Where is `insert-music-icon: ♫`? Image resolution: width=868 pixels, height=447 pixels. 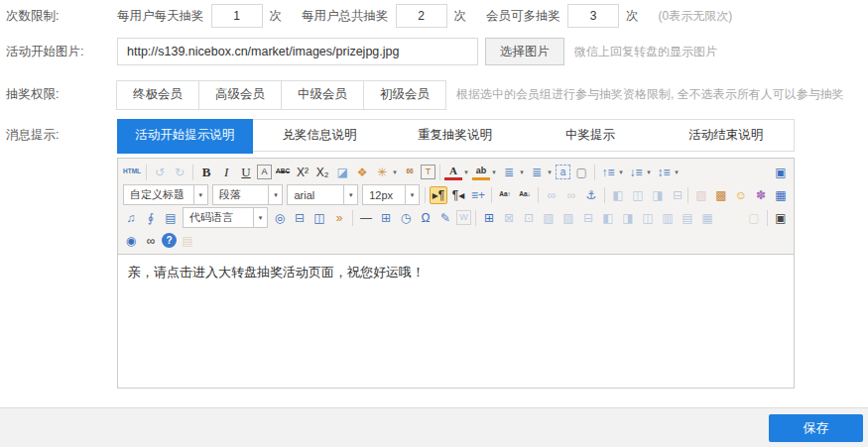 insert-music-icon: ♫ is located at coordinates (131, 218).